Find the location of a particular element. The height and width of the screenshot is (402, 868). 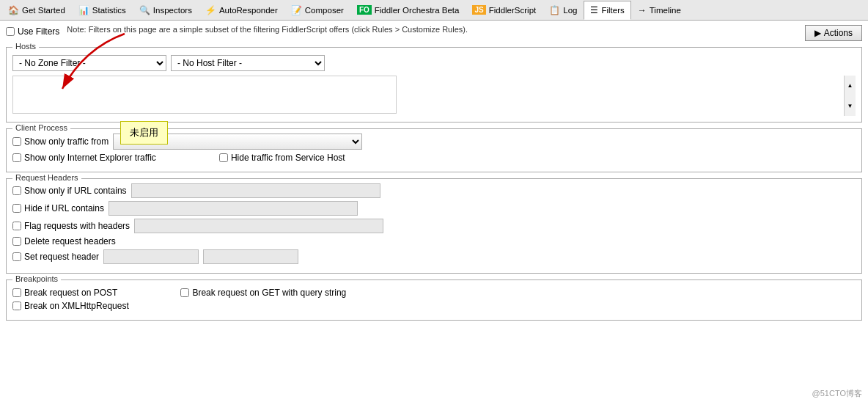

filters-icon: ☰ is located at coordinates (594, 10).